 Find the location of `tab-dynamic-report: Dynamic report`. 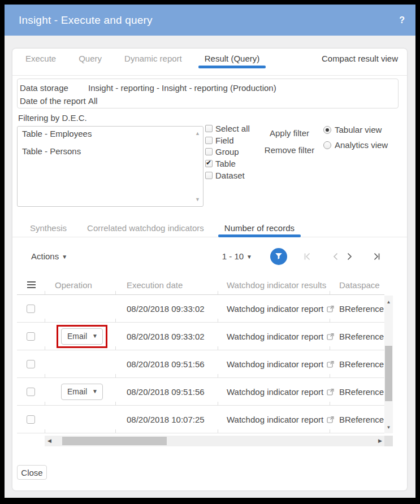

tab-dynamic-report: Dynamic report is located at coordinates (153, 62).